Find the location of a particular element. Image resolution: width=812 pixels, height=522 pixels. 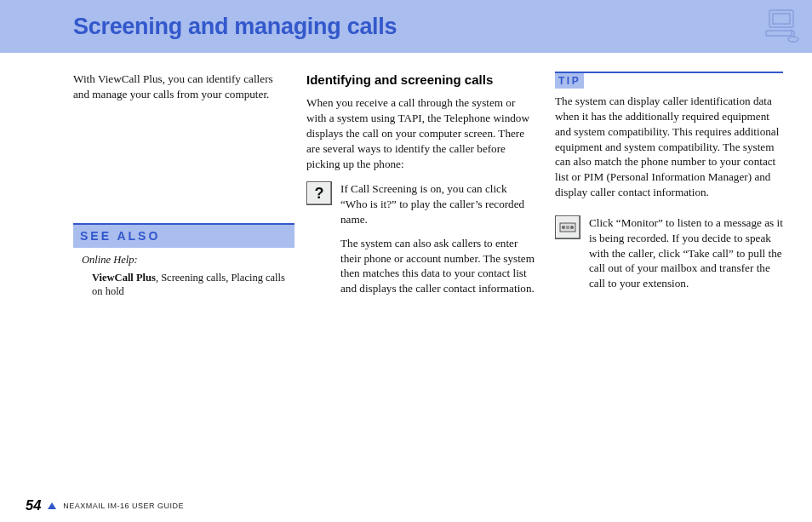

column-3: TIP The system can display caller identi… is located at coordinates (669, 189).